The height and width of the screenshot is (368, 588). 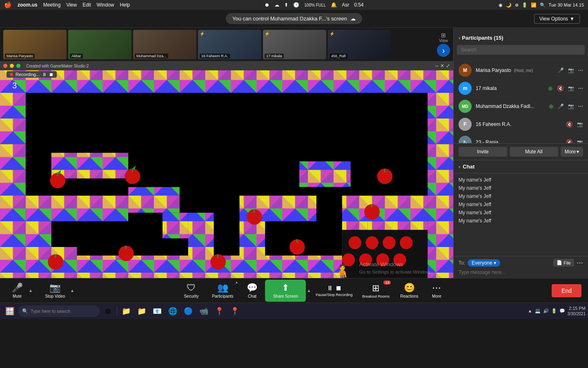 I want to click on file-button: 📄File, so click(x=564, y=263).